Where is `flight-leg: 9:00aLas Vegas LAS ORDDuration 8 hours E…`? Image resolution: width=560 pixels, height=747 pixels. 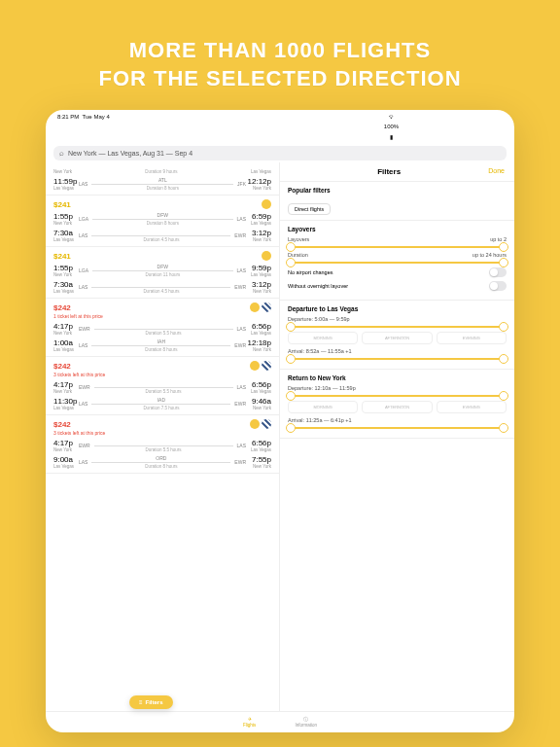
flight-leg: 9:00aLas Vegas LAS ORDDuration 8 hours E… is located at coordinates (162, 462).